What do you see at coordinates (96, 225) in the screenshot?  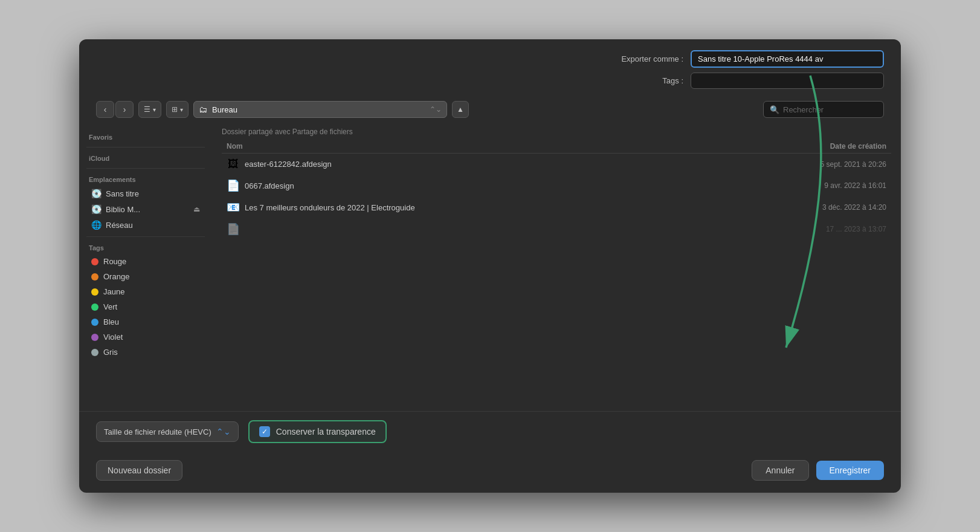 I see `network-icon: 🌐` at bounding box center [96, 225].